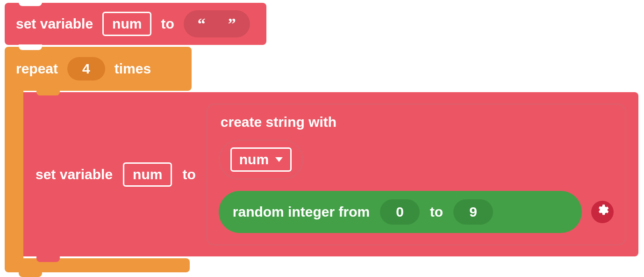 The image size is (644, 277). What do you see at coordinates (98, 69) in the screenshot?
I see `repeat-block-head: repeat 4 times` at bounding box center [98, 69].